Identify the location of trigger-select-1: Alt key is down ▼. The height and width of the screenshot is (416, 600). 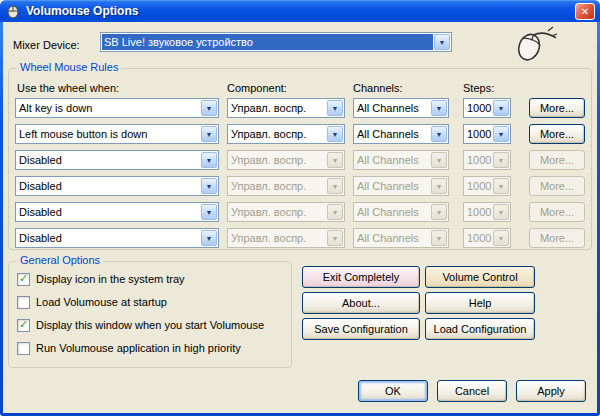
(117, 108).